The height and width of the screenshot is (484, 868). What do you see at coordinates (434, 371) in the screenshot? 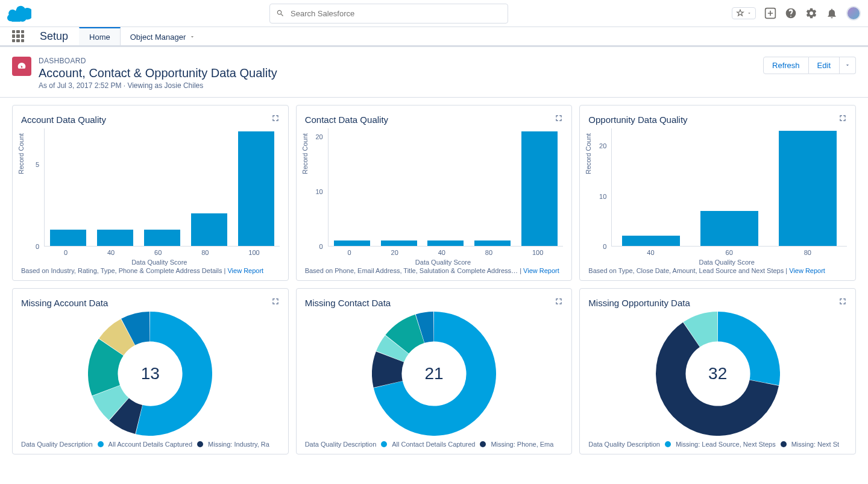
I see `component-missing-contact-data: Missing Contact Data 21 Data Quality Des…` at bounding box center [434, 371].